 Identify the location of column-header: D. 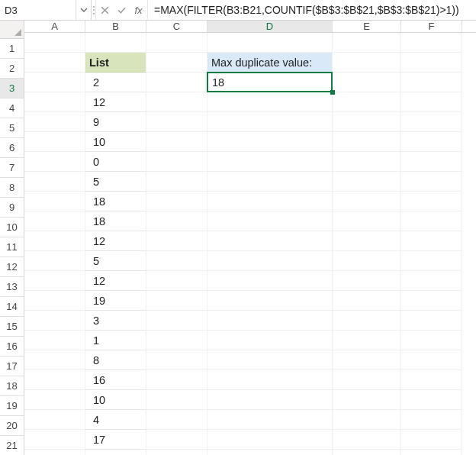
(270, 26).